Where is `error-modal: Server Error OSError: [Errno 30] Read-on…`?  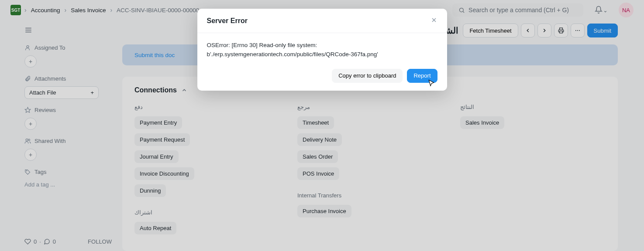 error-modal: Server Error OSError: [Errno 30] Read-on… is located at coordinates (322, 50).